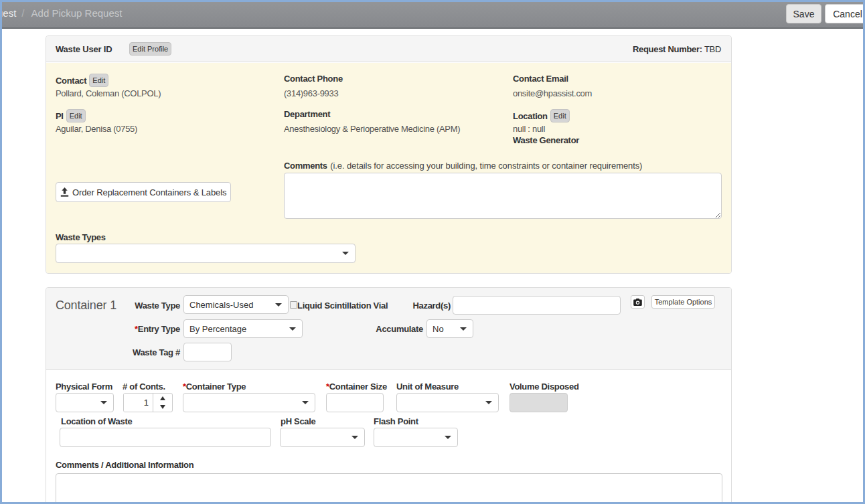 The height and width of the screenshot is (504, 865). What do you see at coordinates (637, 302) in the screenshot?
I see `camera-button` at bounding box center [637, 302].